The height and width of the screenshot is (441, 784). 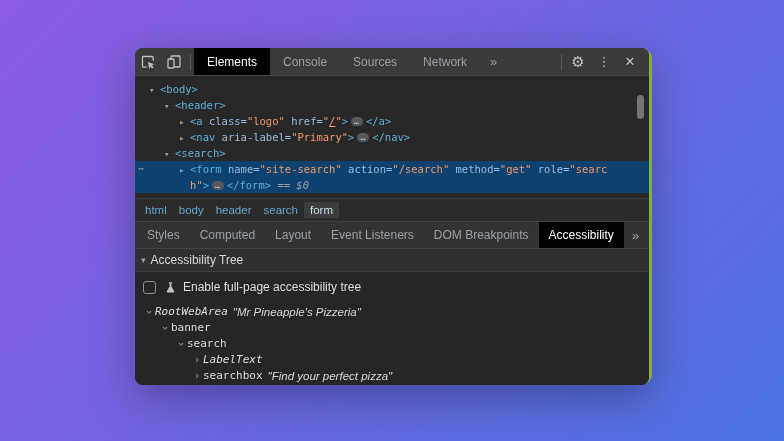 What do you see at coordinates (170, 288) in the screenshot?
I see `flask-icon` at bounding box center [170, 288].